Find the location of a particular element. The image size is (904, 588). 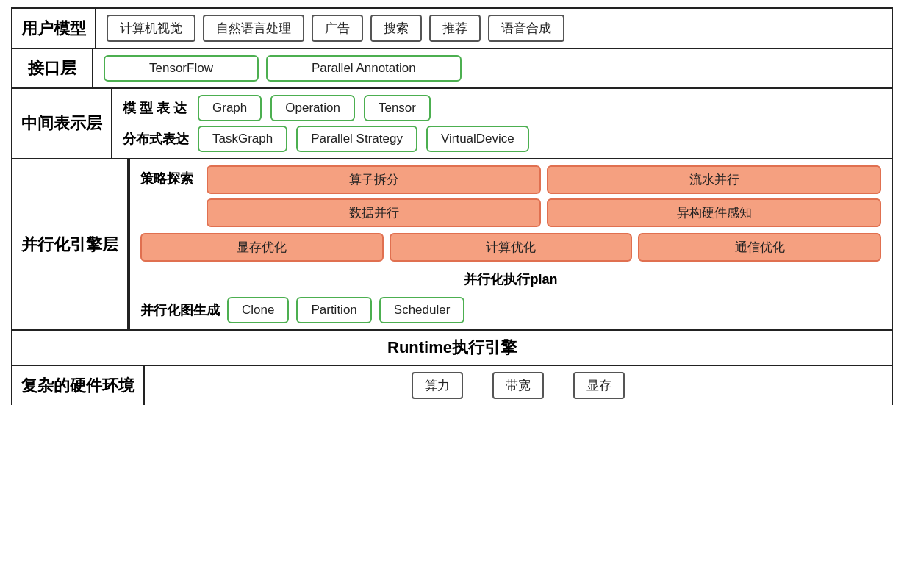

strategy-row2: 数据并行 异构硬件感知 is located at coordinates (544, 213).